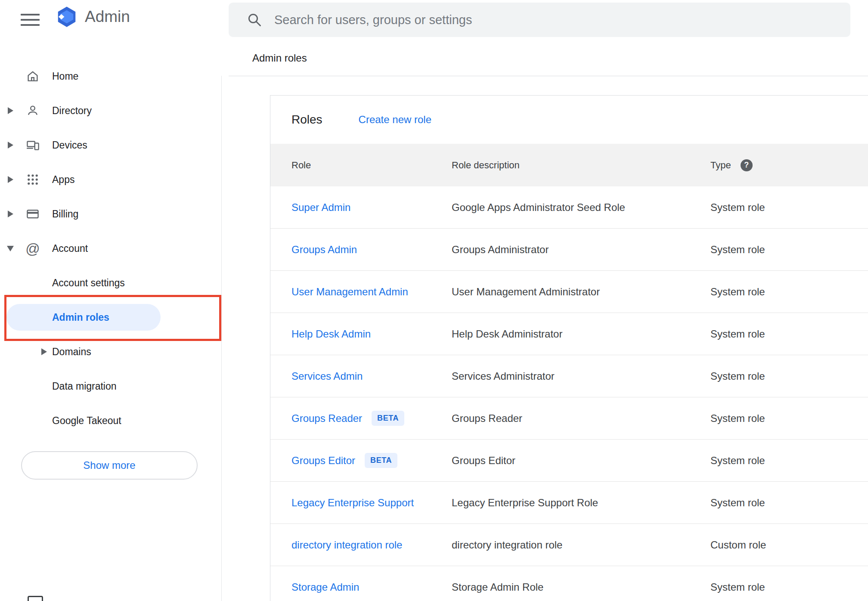  What do you see at coordinates (395, 120) in the screenshot?
I see `create-new-role-link: Create new role` at bounding box center [395, 120].